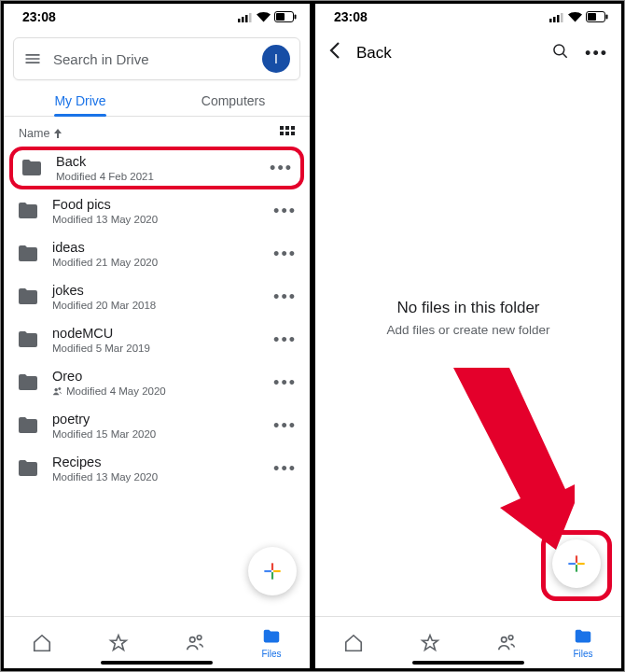 This screenshot has width=625, height=672. What do you see at coordinates (152, 60) in the screenshot?
I see `search-placeholder: Search in Drive` at bounding box center [152, 60].